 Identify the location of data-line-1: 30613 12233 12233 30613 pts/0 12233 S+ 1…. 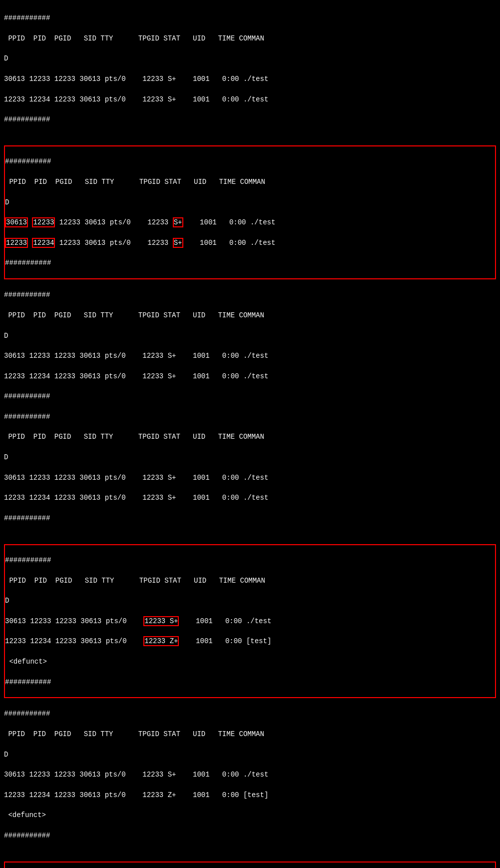
(250, 222).